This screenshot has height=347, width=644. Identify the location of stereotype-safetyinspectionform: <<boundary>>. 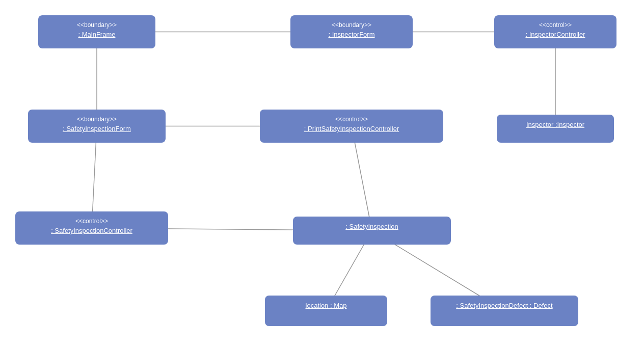
(97, 119).